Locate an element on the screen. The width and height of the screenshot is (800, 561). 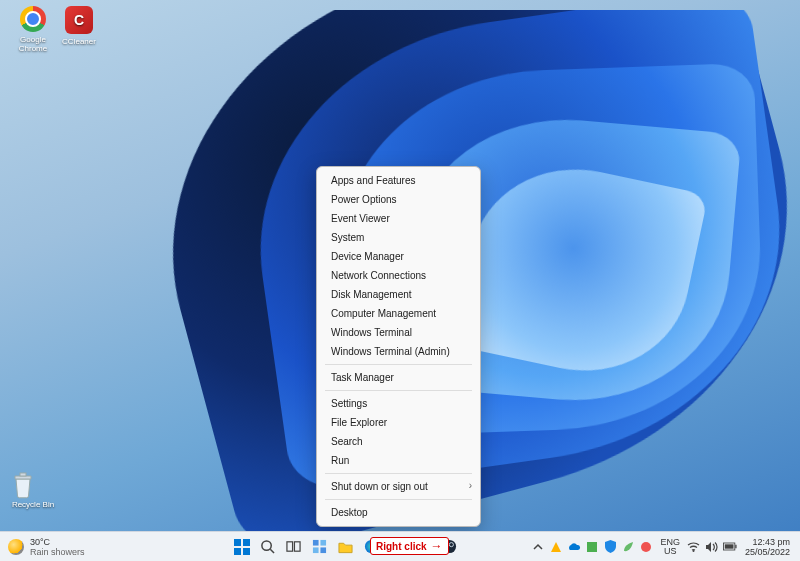
ctx-desktop: Desktop is located at coordinates (398, 512).